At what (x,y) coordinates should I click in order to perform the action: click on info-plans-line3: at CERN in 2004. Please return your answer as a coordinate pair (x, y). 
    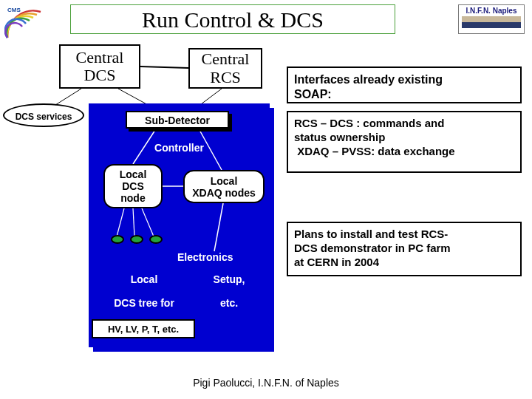
    Looking at the image, I should click on (404, 263).